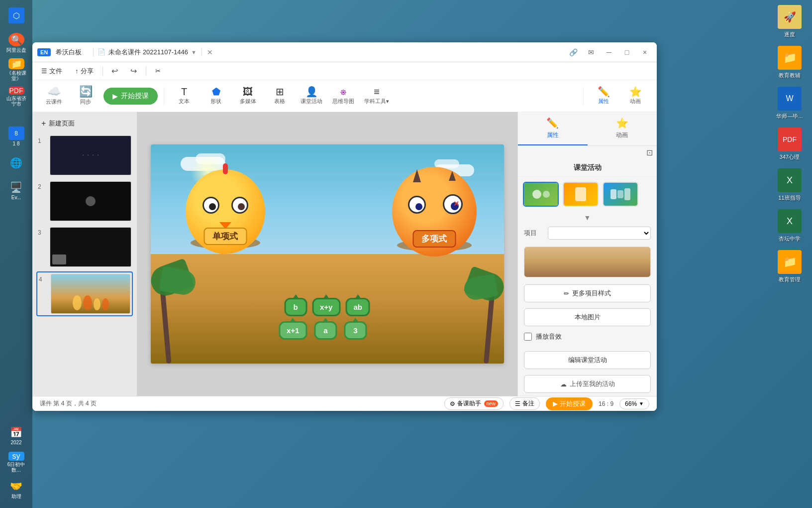 This screenshot has height=508, width=812. I want to click on subject-tool: ≡ 学科工具▾, so click(377, 96).